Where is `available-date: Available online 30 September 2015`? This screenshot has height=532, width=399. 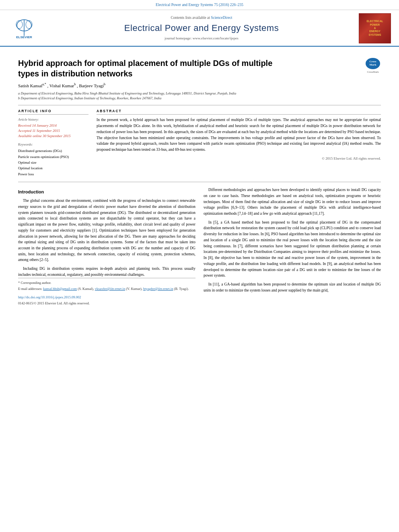 available-date: Available online 30 September 2015 is located at coordinates (53, 136).